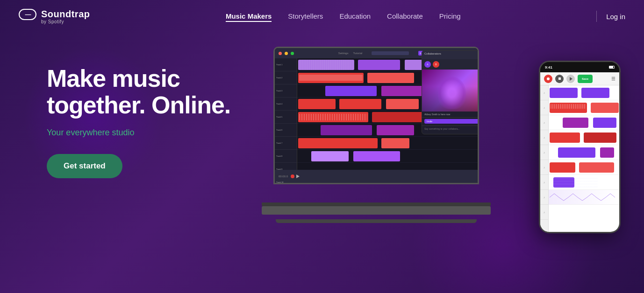  Describe the element at coordinates (450, 129) in the screenshot. I see `collab-chat-placeholder: Say something to your collabora...` at that location.